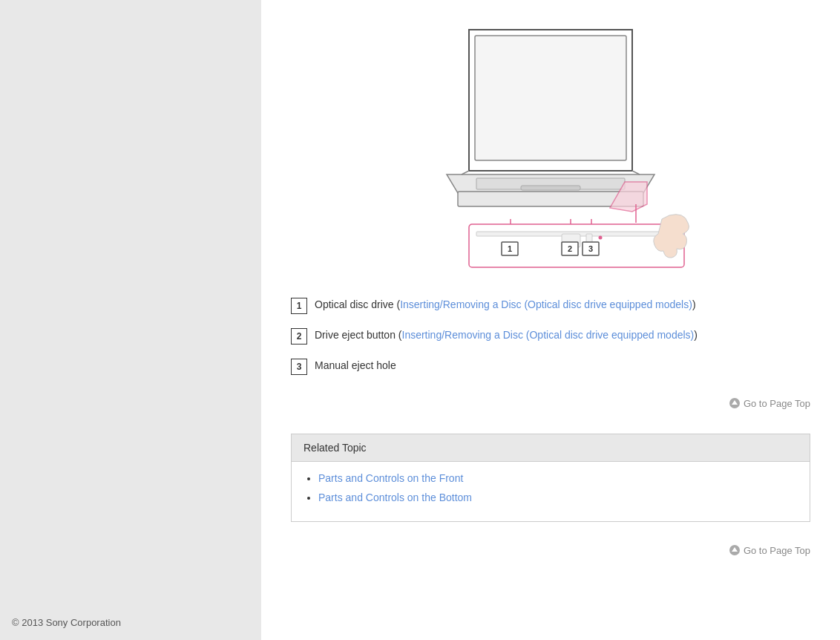 Image resolution: width=840 pixels, height=640 pixels. I want to click on parts-list: 1 Optical disc drive (Inserting/Removing…, so click(551, 336).